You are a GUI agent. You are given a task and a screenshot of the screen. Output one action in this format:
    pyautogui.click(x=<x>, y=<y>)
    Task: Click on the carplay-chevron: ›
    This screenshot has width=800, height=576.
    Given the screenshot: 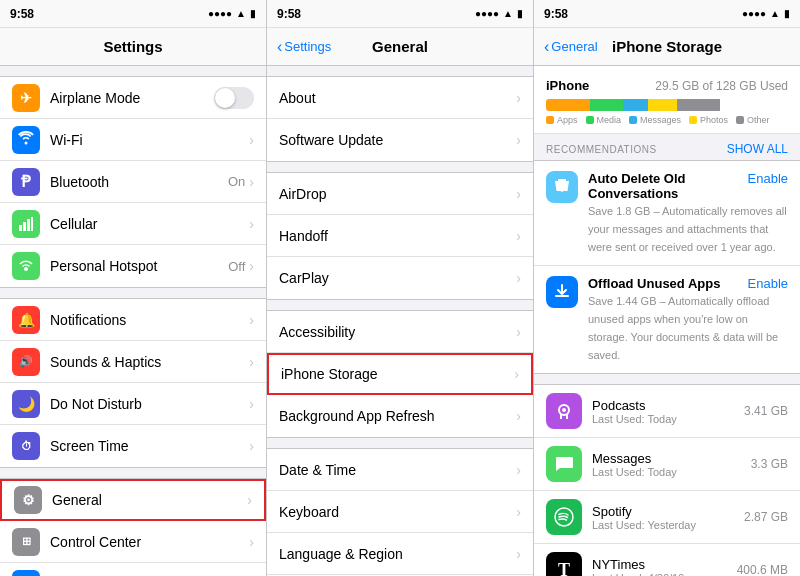 What is the action you would take?
    pyautogui.click(x=518, y=278)
    